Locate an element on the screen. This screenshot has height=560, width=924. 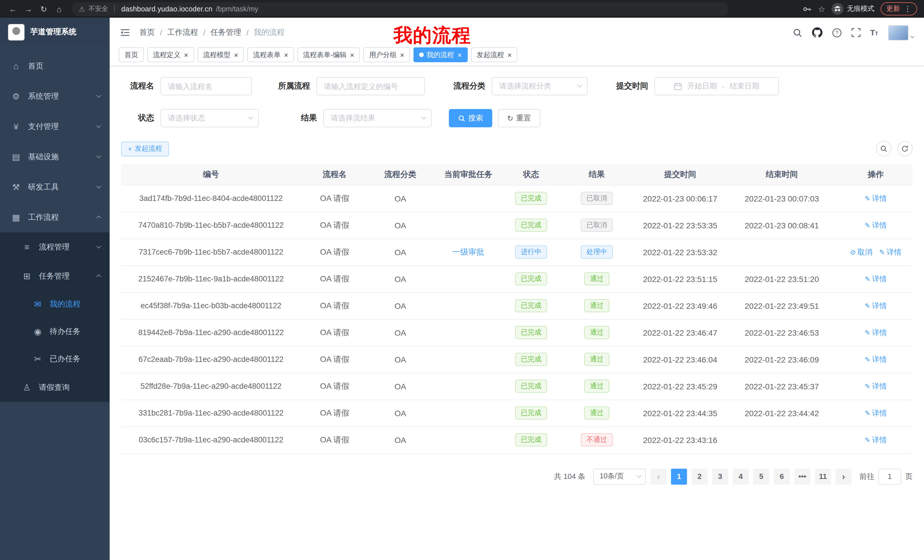
github-icon is located at coordinates (817, 33).